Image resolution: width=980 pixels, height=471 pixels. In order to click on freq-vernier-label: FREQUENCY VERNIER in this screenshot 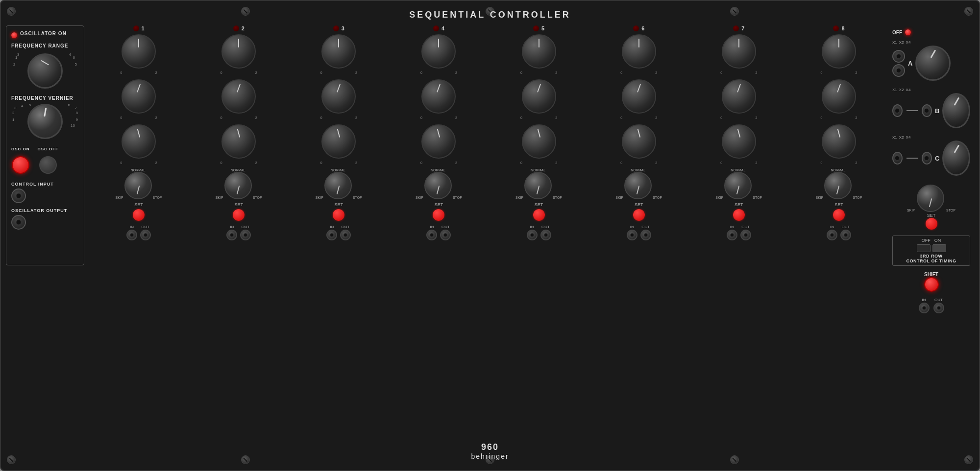, I will do `click(45, 98)`.